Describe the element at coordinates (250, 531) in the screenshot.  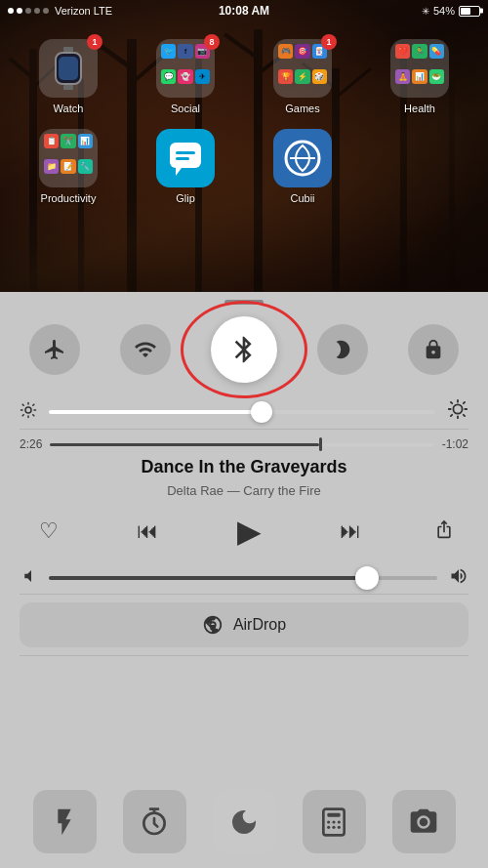
I see `music-play-button: ▶` at that location.